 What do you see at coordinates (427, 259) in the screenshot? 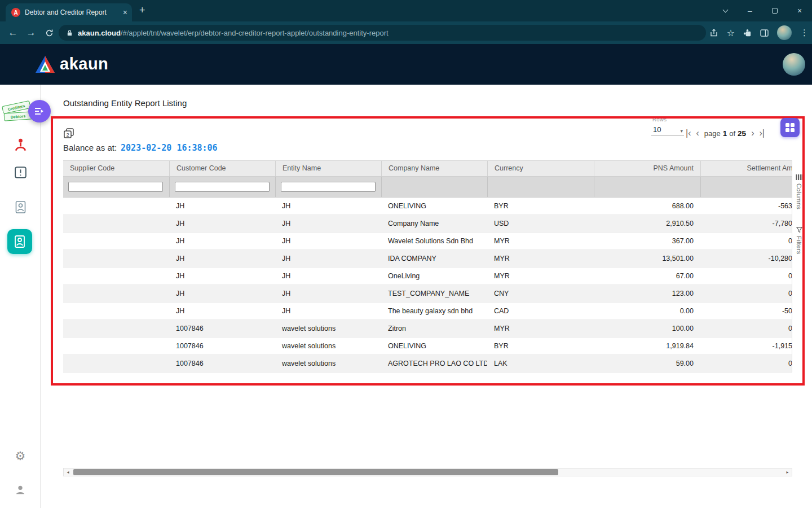
I see `table-row: JH JH IDA COMPANY MYR 13,501.00 -10,280` at bounding box center [427, 259].